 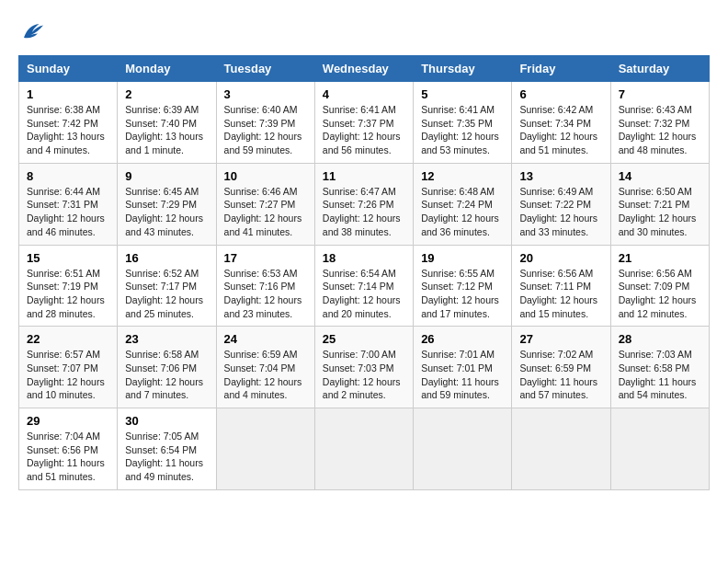 I want to click on day-info: Sunrise: 6:45 AM Sunset: 7:29 PM Dayligh…, so click(x=166, y=212).